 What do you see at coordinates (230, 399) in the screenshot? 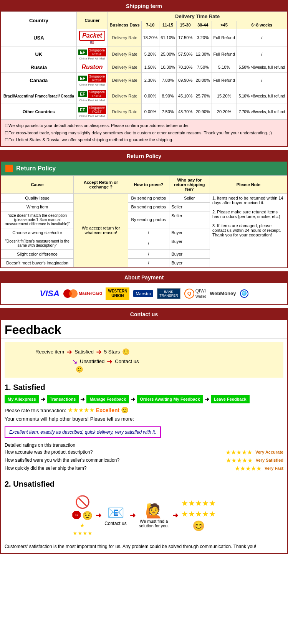
I see `step-leave-feedback: Leave Feedback` at bounding box center [230, 399].